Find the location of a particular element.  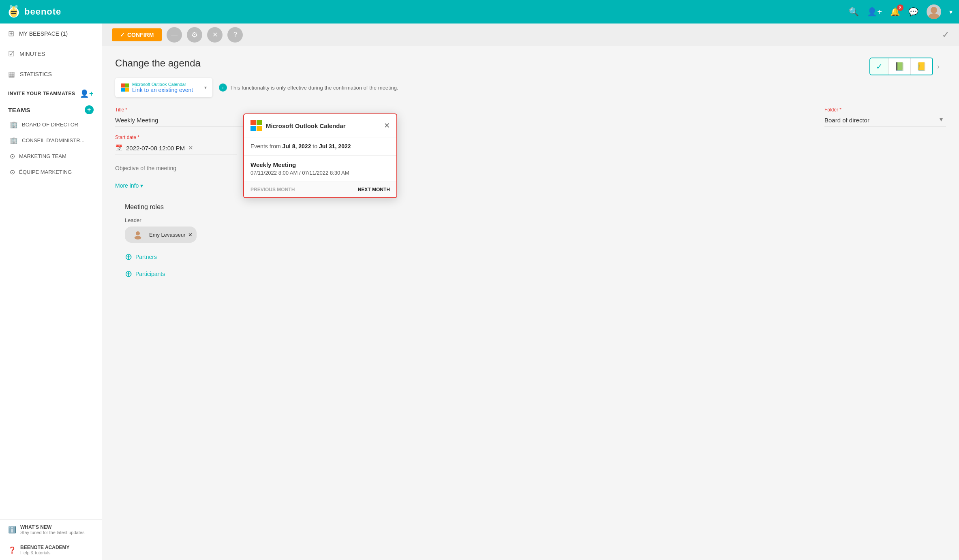

modal-event-time: 07/11/2022 8:00 AM / 07/11/2022 8:30 AM is located at coordinates (320, 173).